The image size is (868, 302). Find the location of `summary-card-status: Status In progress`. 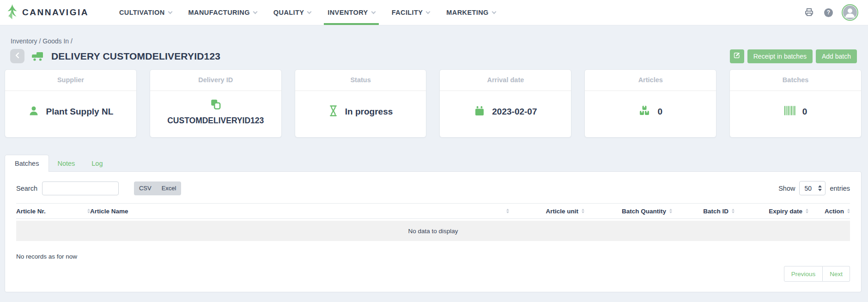

summary-card-status: Status In progress is located at coordinates (361, 103).